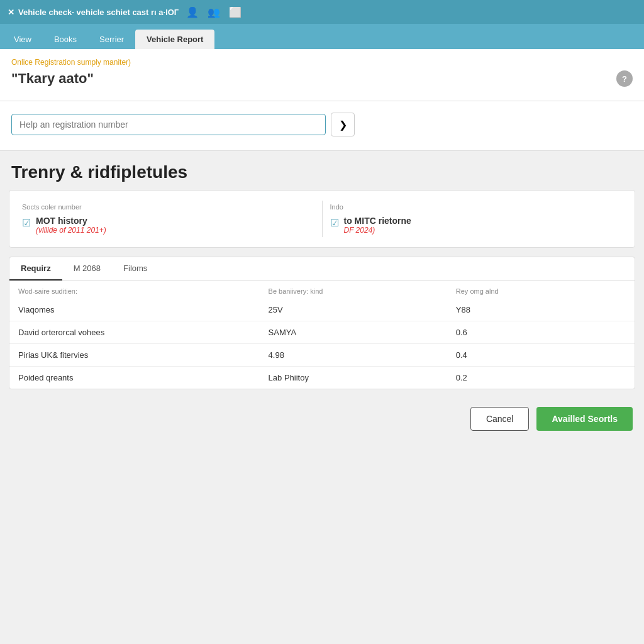  What do you see at coordinates (11, 13) in the screenshot?
I see `logo-icon: ✕` at bounding box center [11, 13].